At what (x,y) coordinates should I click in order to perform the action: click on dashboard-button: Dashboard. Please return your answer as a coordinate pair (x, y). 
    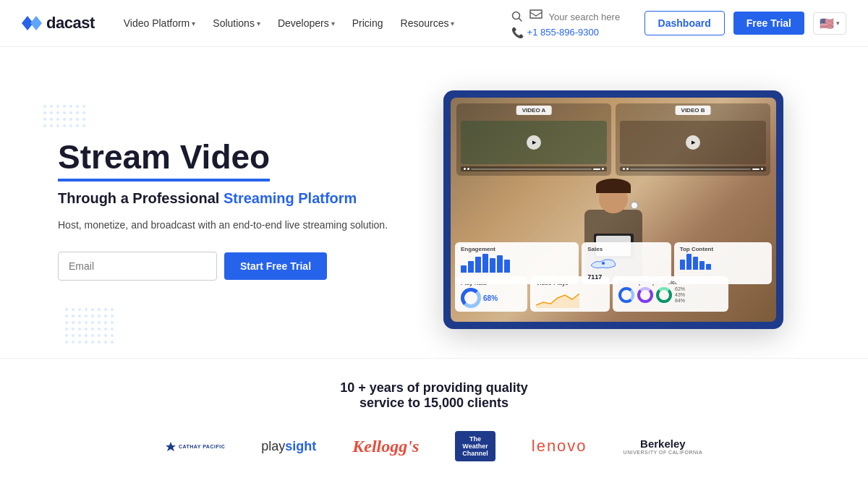
    Looking at the image, I should click on (684, 23).